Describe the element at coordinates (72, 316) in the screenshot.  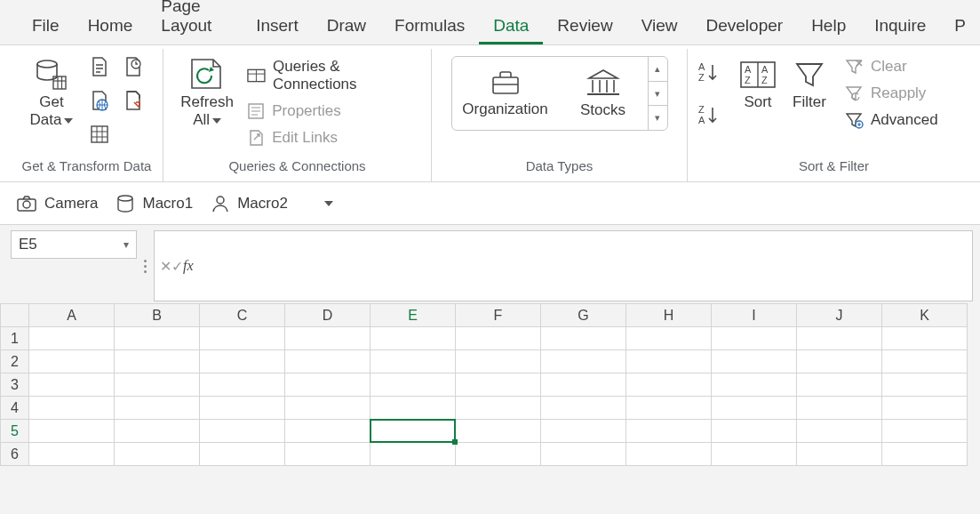
I see `column-header: A` at that location.